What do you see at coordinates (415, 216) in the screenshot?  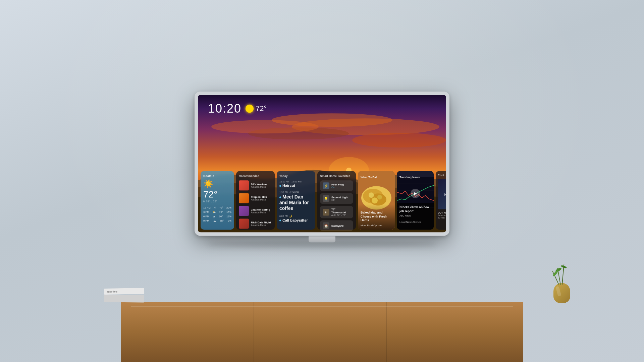 I see `news-info: Stocks climb on new job report ABC News …` at bounding box center [415, 216].